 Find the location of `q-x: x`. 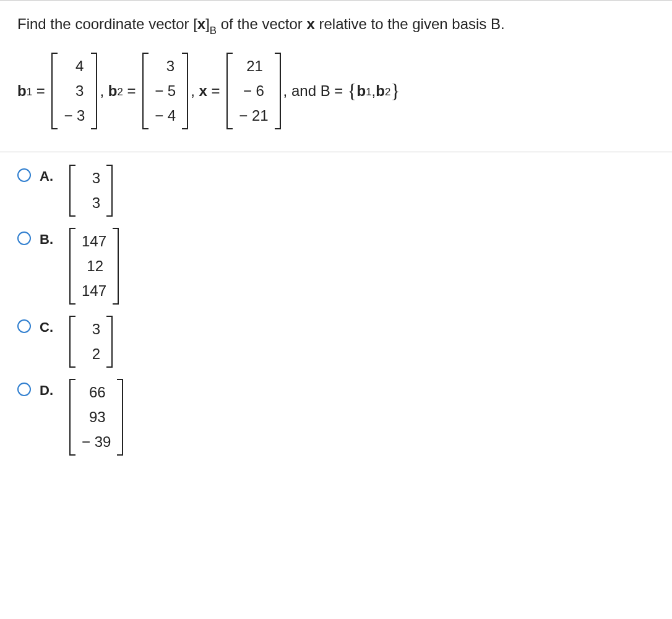

q-x: x is located at coordinates (202, 24).